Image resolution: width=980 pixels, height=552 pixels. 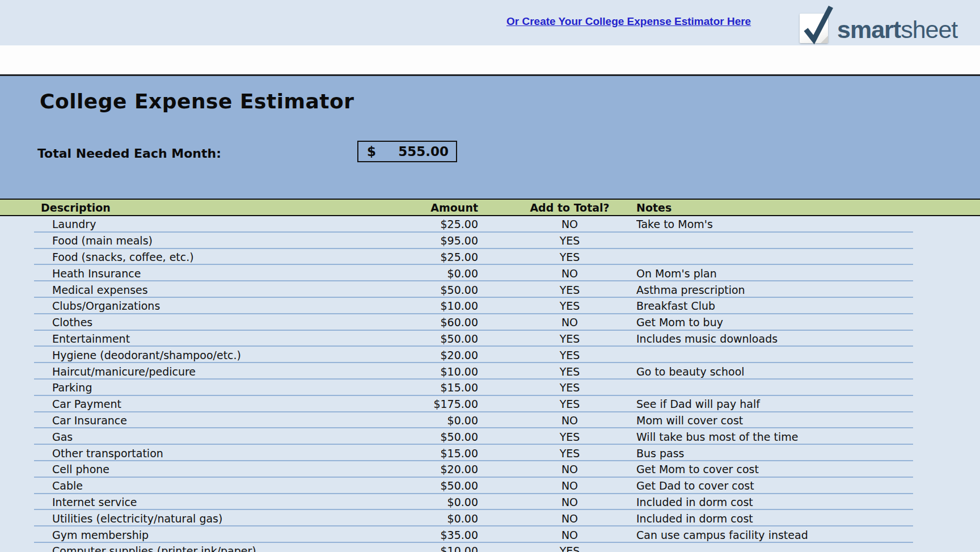 I want to click on cell-description: Gym membership, so click(x=176, y=535).